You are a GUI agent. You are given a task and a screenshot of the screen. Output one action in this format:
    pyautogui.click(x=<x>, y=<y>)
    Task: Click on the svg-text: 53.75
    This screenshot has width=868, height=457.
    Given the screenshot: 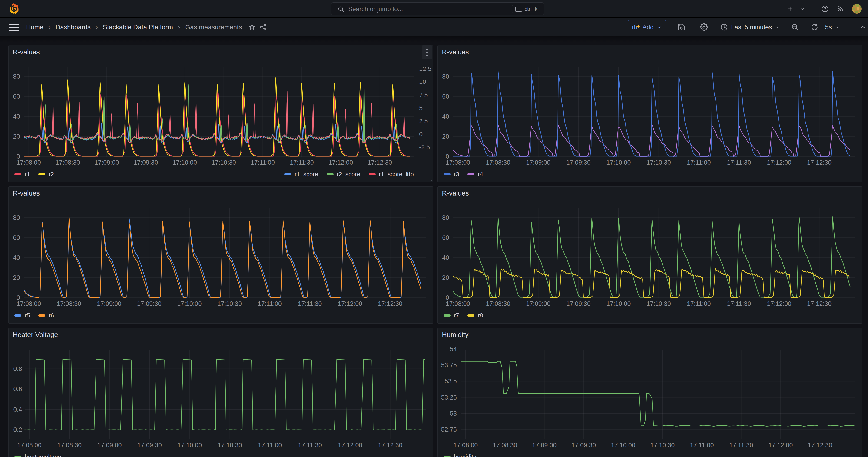 What is the action you would take?
    pyautogui.click(x=449, y=365)
    